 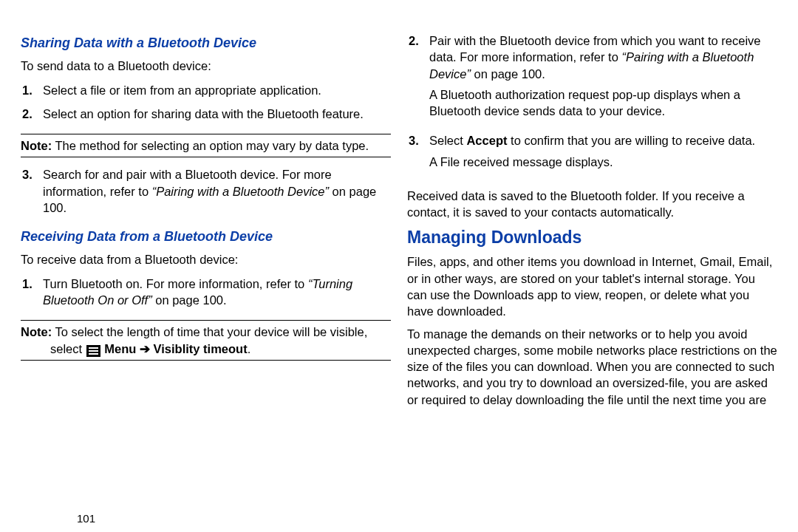 I want to click on note-text-end: ., so click(x=250, y=349).